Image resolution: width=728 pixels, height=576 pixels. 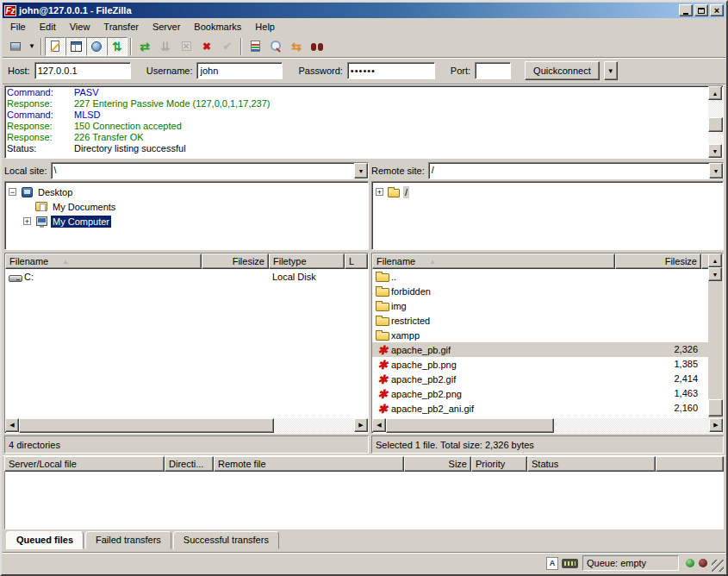 What do you see at coordinates (186, 426) in the screenshot?
I see `local-hscrollbar: ◀ ▶` at bounding box center [186, 426].